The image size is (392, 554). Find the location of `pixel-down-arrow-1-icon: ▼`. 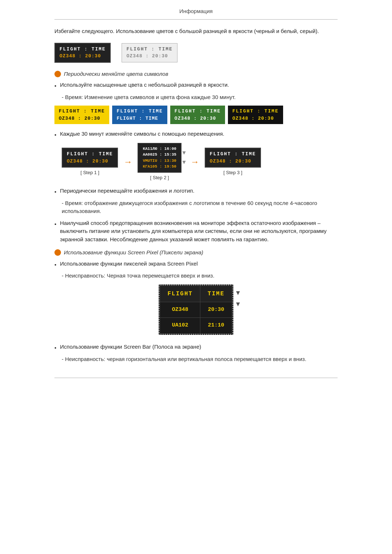

pixel-down-arrow-1-icon: ▼ is located at coordinates (238, 293).